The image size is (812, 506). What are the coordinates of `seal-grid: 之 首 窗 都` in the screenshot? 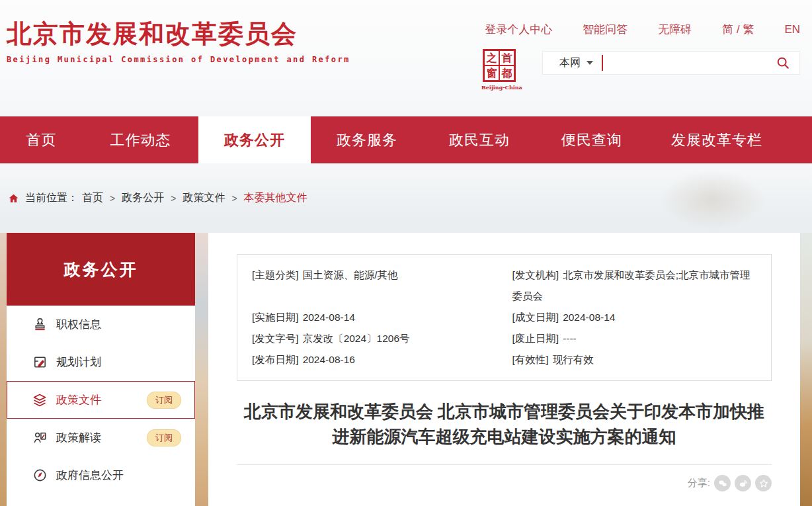 It's located at (499, 65).